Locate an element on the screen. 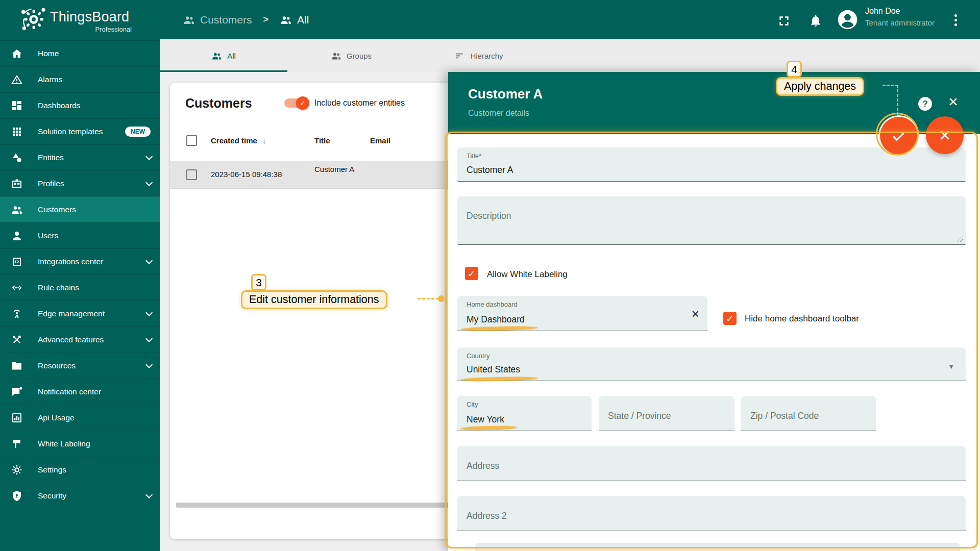 This screenshot has height=551, width=980. rule-chains-icon is located at coordinates (17, 288).